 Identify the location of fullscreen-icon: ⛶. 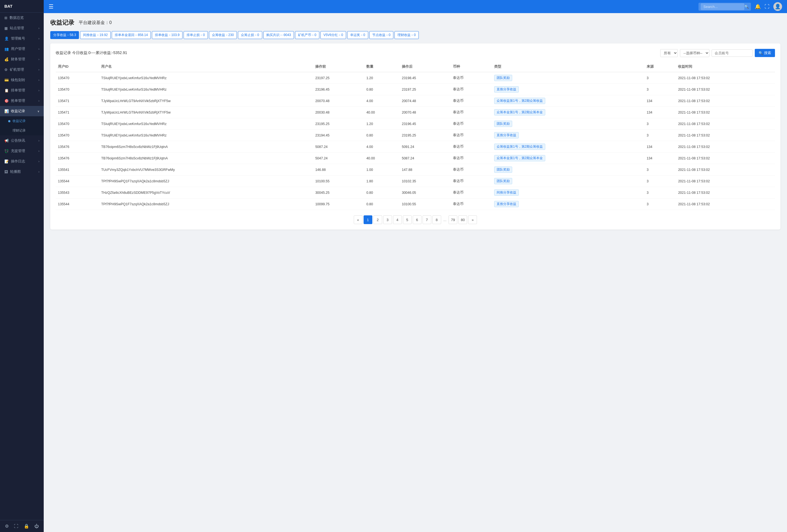
(767, 7).